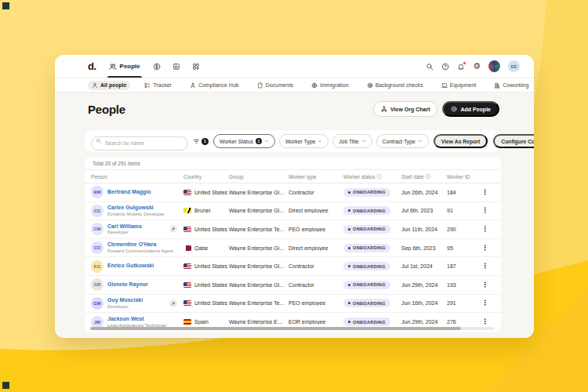 This screenshot has height=392, width=588. Describe the element at coordinates (293, 267) in the screenshot. I see `table-row: EGEnrico GutkowskiUnited StatesWayne Ent…` at that location.